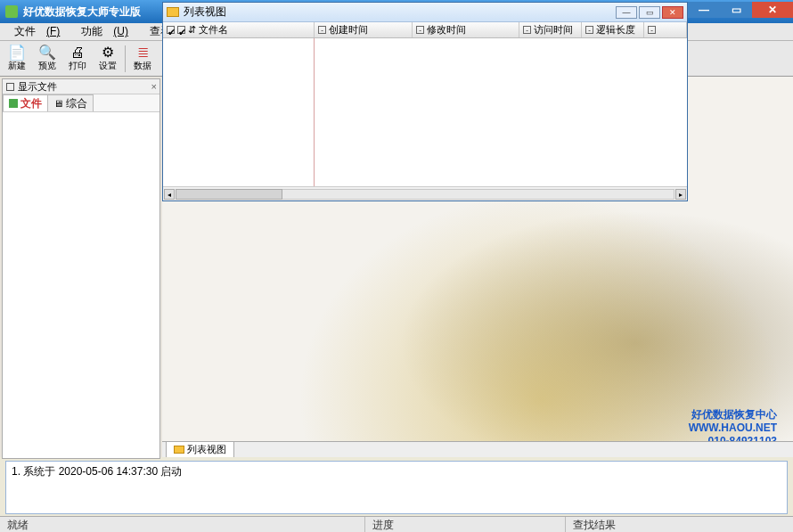 This screenshot has height=532, width=793. What do you see at coordinates (396, 472) in the screenshot?
I see `log-line: 1. 系统于 2020-05-06 14:37:30 启动` at bounding box center [396, 472].